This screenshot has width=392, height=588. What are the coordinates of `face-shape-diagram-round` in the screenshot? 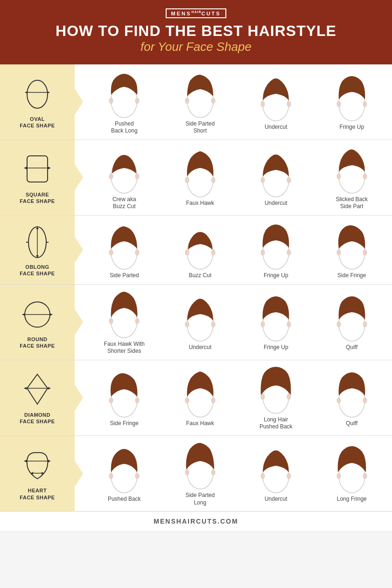 It's located at (37, 314).